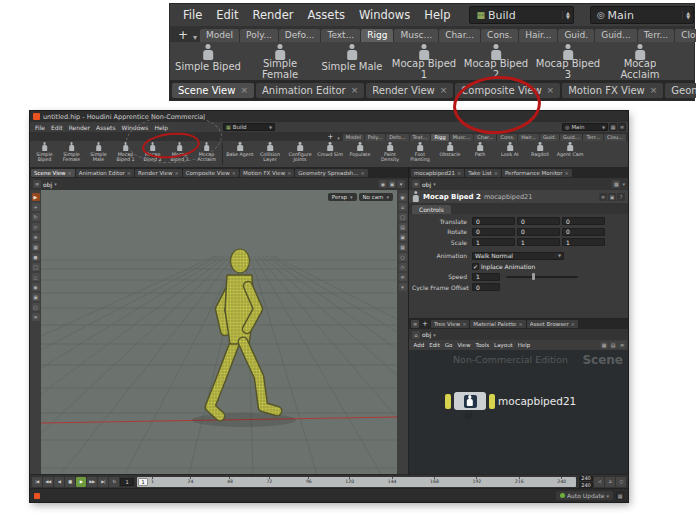  I want to click on global-end-frame-field: 240, so click(586, 485).